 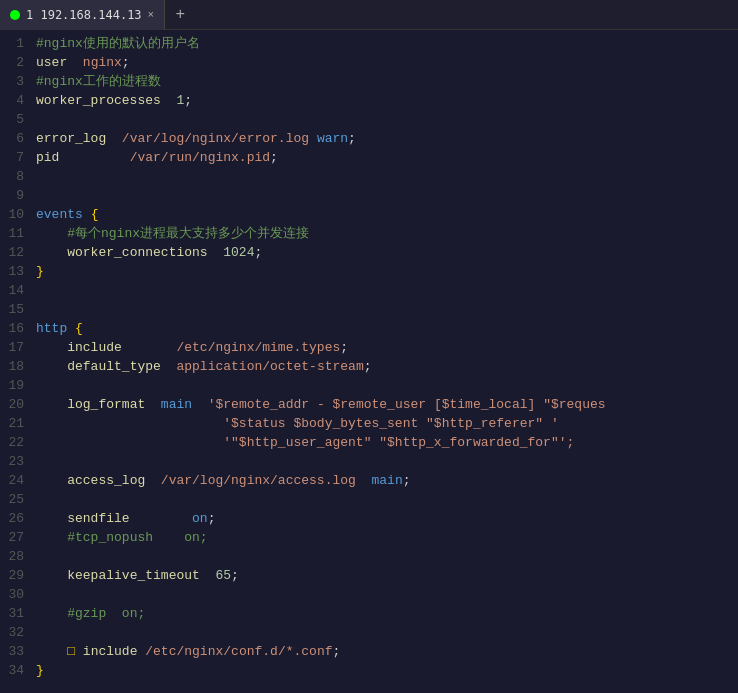 What do you see at coordinates (180, 15) in the screenshot?
I see `new-tab-button: +` at bounding box center [180, 15].